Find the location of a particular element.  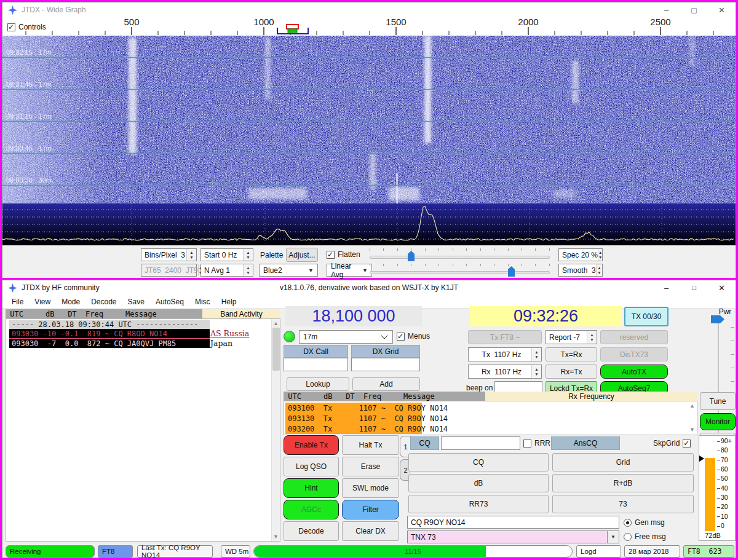

rx-eq-tx-button: Rx=Tx is located at coordinates (571, 371).